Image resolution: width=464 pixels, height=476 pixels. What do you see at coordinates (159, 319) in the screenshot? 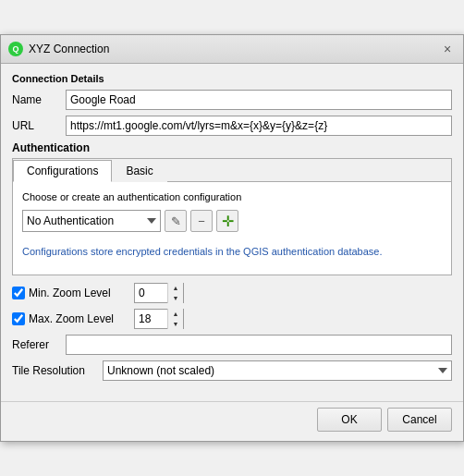
I see `max-zoom-spinbox: ▲ ▼` at bounding box center [159, 319].